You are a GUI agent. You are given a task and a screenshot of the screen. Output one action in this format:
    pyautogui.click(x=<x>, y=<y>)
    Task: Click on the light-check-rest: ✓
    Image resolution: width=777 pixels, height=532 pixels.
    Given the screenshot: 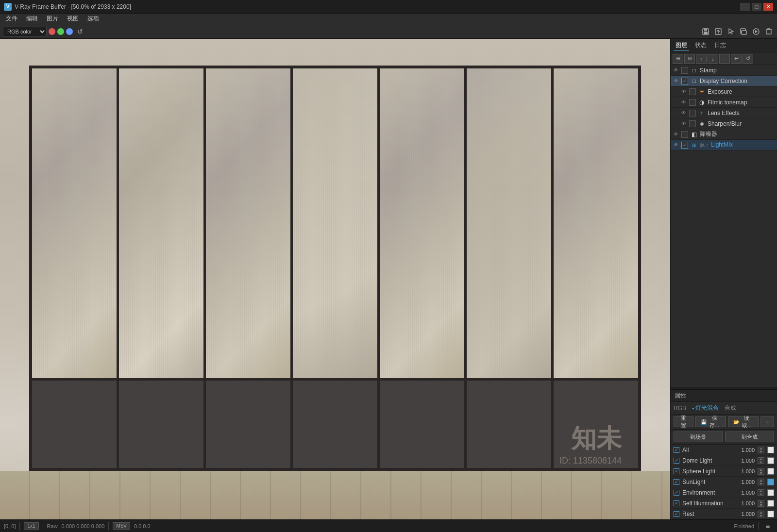 What is the action you would take?
    pyautogui.click(x=676, y=514)
    